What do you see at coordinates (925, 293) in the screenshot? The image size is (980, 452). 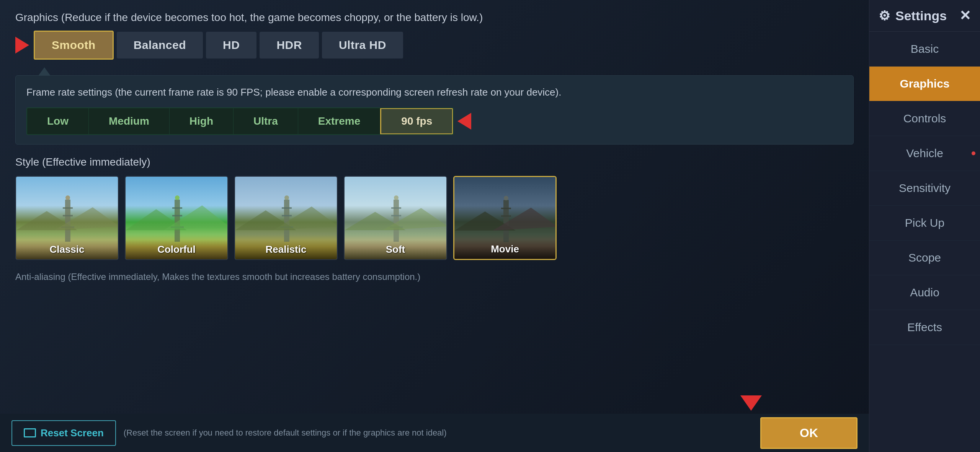 I see `sidebar-item-audio: Audio` at bounding box center [925, 293].